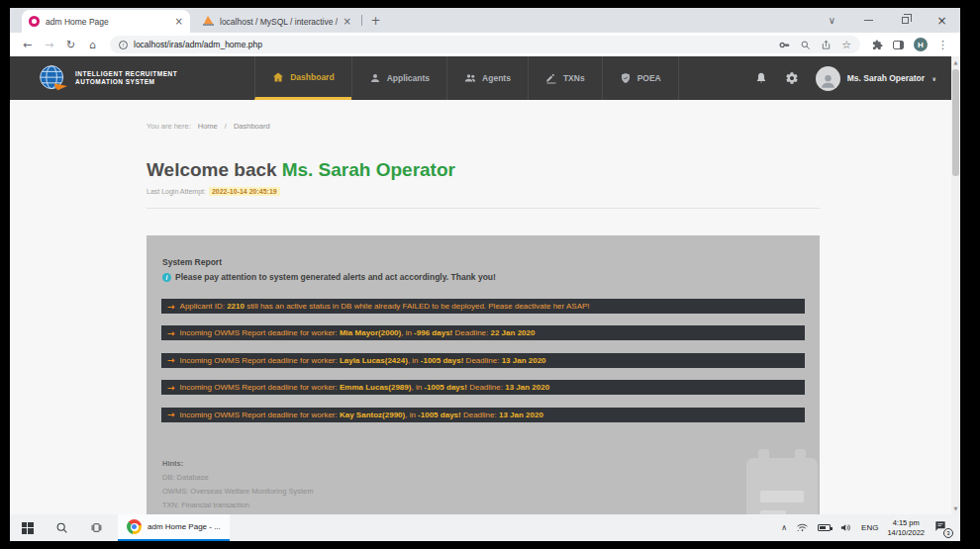 This screenshot has width=980, height=549. Describe the element at coordinates (906, 528) in the screenshot. I see `clock: 4:15 pm 14/10/2022` at that location.